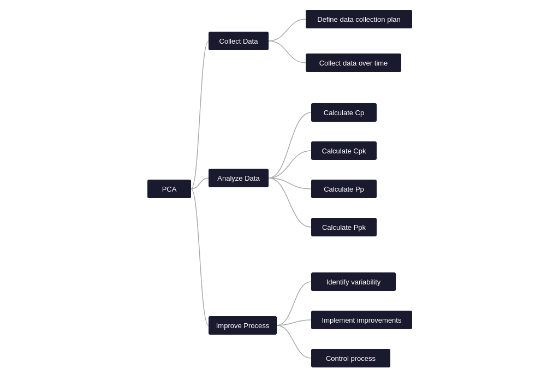 This screenshot has height=392, width=559. What do you see at coordinates (354, 63) in the screenshot?
I see `node-collect-over-time: Collect data over time` at bounding box center [354, 63].